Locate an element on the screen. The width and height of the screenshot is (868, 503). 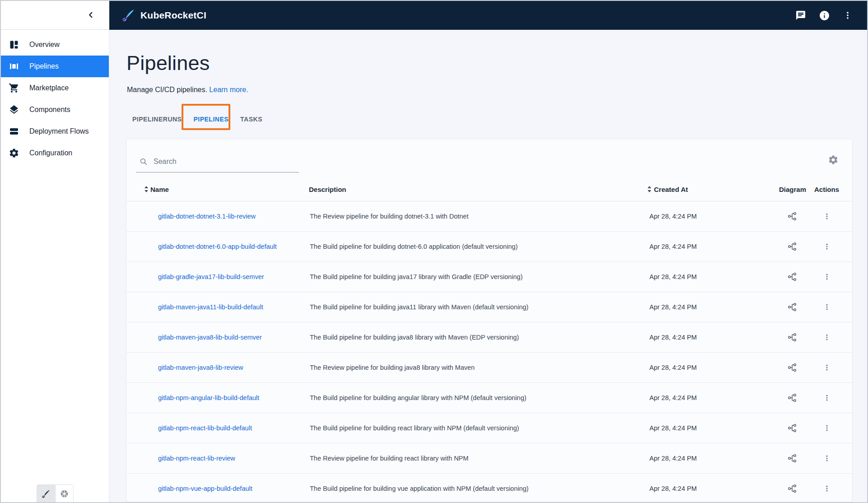
view-toggle is located at coordinates (55, 494).